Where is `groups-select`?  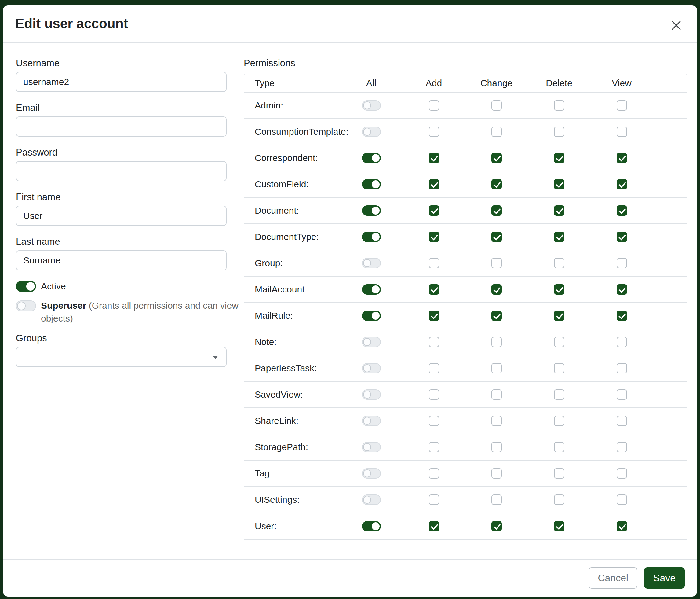
groups-select is located at coordinates (121, 357).